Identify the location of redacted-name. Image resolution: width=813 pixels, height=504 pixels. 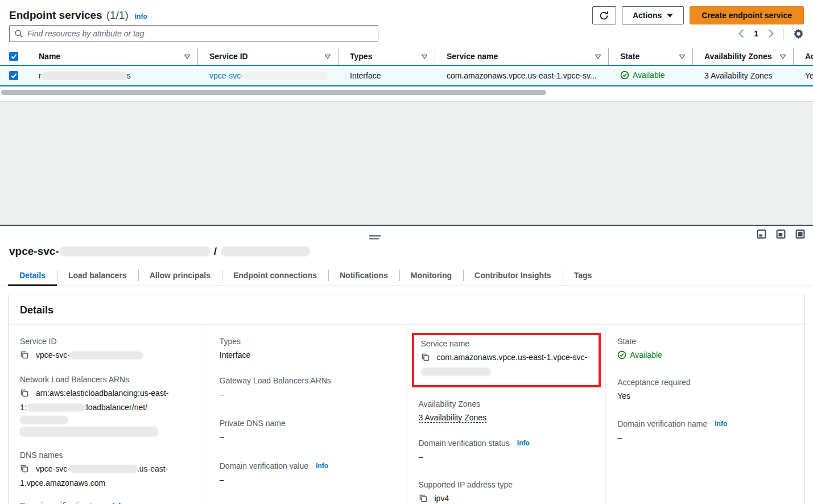
(84, 76).